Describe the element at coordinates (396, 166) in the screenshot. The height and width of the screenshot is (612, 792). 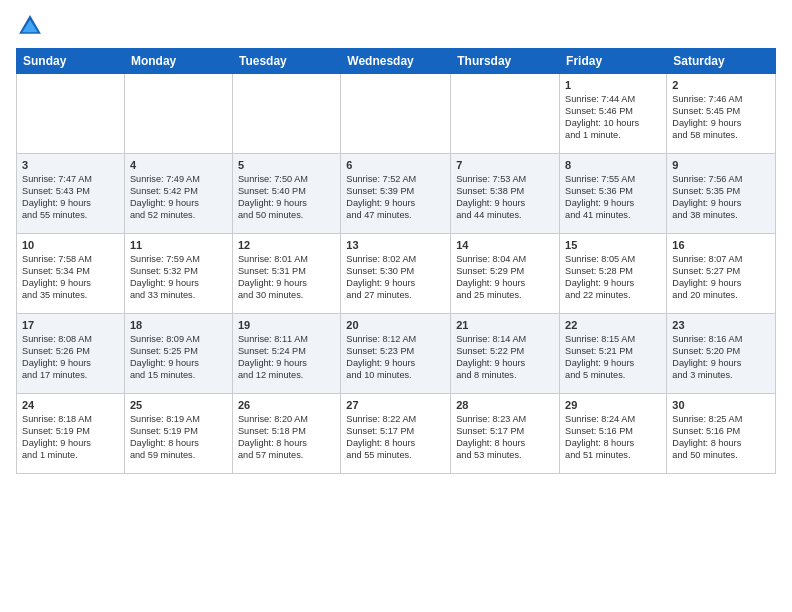
I see `day-number: 6` at that location.